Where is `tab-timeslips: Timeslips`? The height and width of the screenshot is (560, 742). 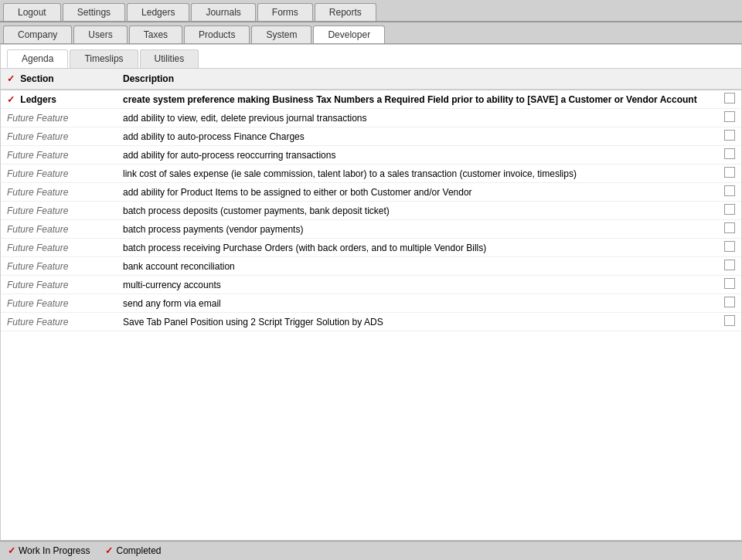
tab-timeslips: Timeslips is located at coordinates (104, 59).